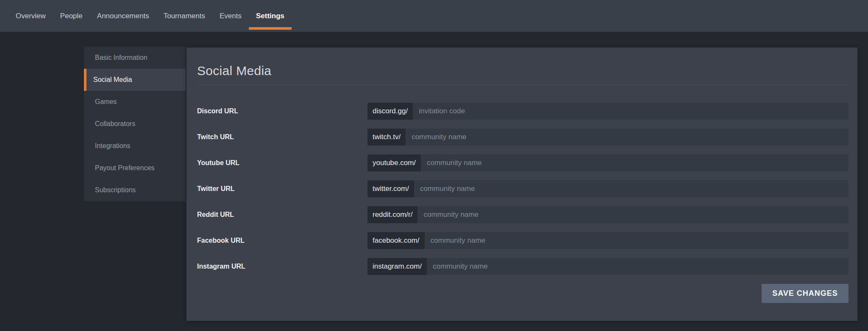 The image size is (868, 331). I want to click on sidebar-item-basic-information: Basic Information, so click(135, 58).